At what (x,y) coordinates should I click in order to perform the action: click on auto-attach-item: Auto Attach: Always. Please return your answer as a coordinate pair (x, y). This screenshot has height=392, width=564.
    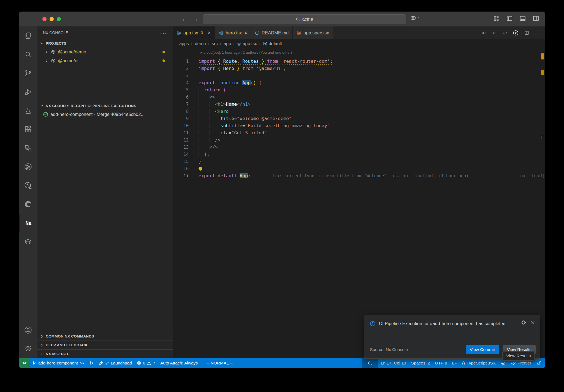
    Looking at the image, I should click on (179, 363).